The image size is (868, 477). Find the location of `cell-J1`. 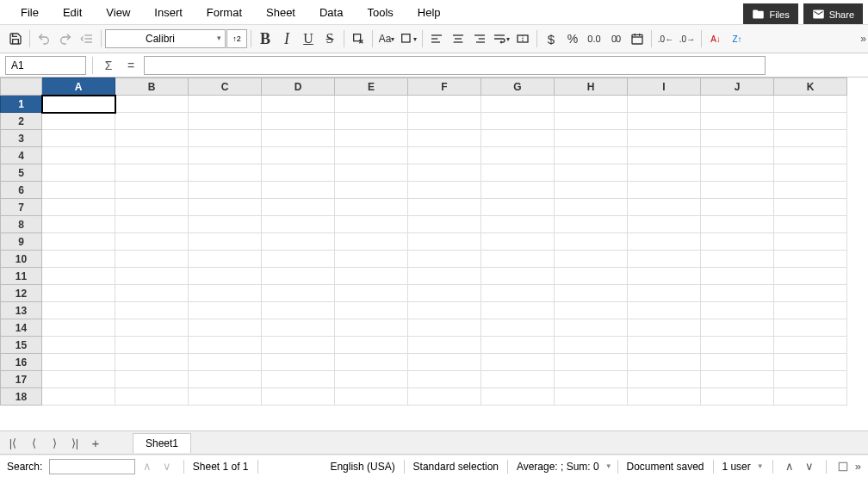

cell-J1 is located at coordinates (737, 104).